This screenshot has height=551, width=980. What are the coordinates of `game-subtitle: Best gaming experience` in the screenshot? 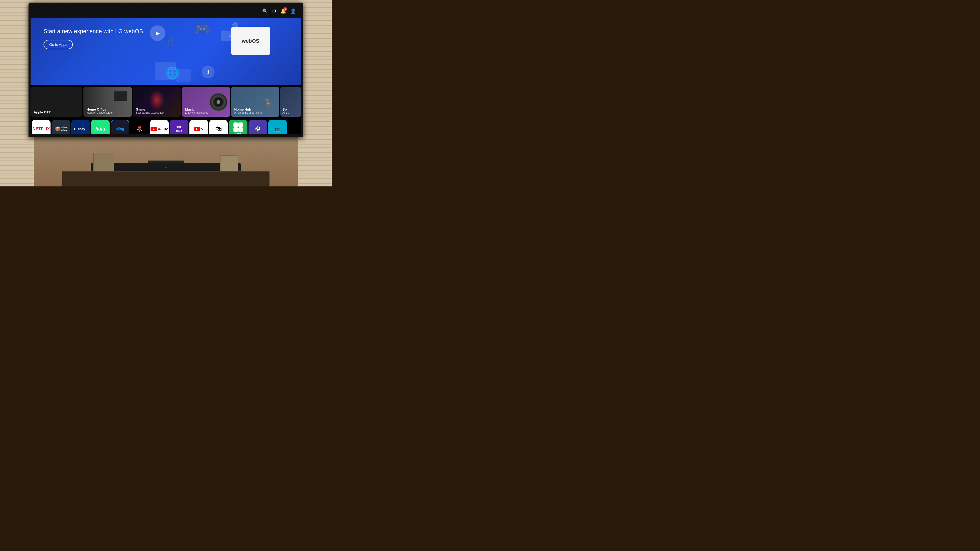 It's located at (150, 113).